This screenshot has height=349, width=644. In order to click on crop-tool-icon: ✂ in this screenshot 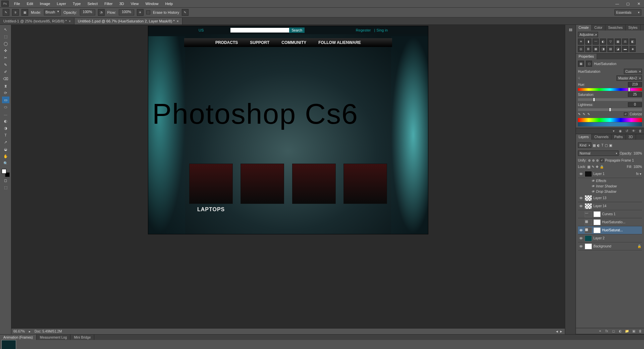, I will do `click(6, 58)`.